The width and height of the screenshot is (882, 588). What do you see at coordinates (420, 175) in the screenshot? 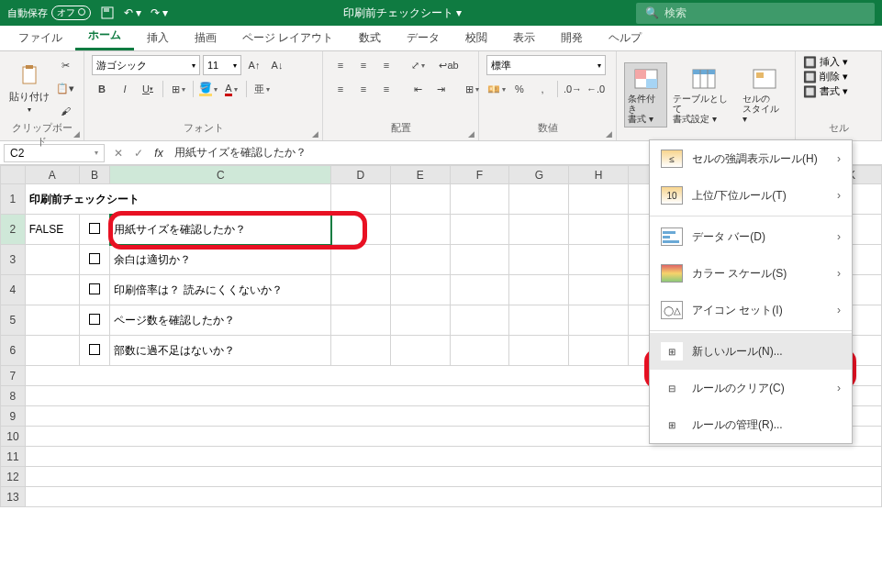
I see `col-header-e: E` at bounding box center [420, 175].